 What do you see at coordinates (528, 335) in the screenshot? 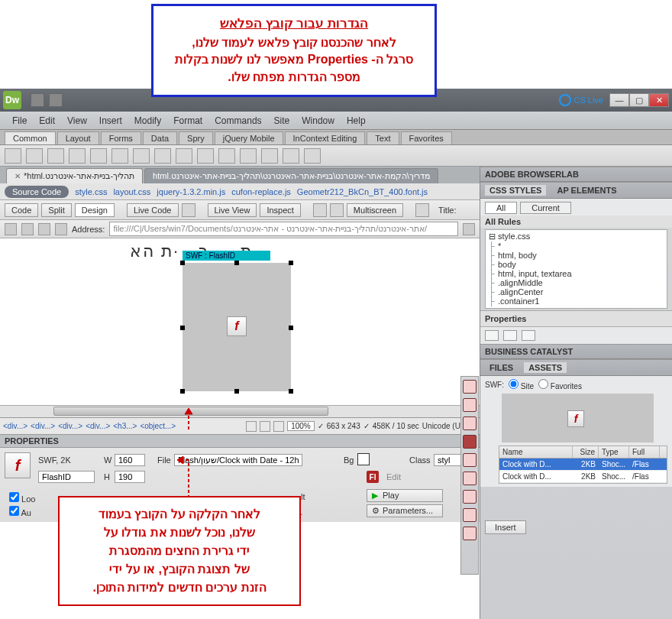
I see `show-set-icon` at bounding box center [528, 335].